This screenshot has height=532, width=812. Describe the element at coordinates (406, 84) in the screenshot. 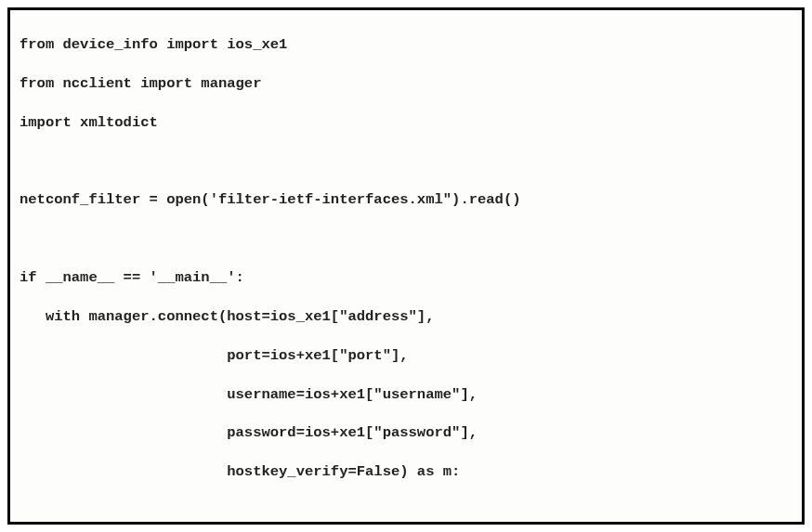

I see `code-line: from ncclient import manager` at that location.